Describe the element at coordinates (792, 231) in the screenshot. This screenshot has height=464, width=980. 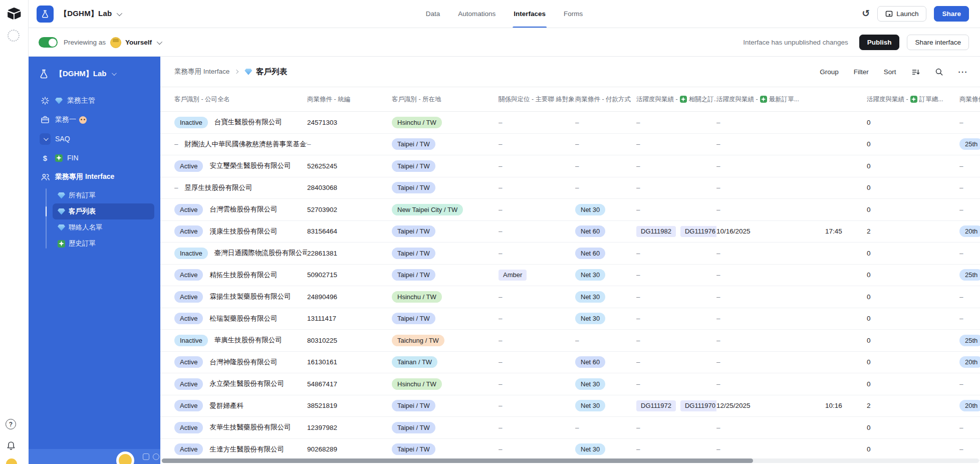
I see `cell-latest-order: 10/16/202517:45` at that location.